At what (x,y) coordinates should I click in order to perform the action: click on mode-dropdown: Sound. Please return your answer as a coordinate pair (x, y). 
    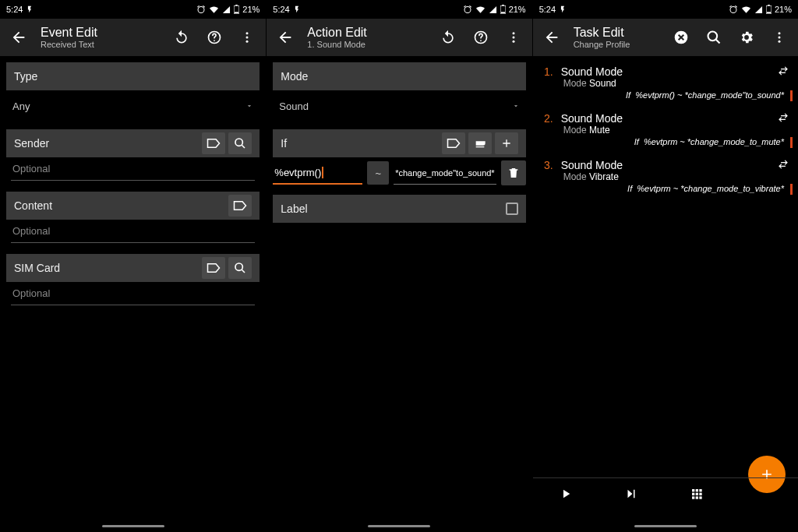
    Looking at the image, I should click on (399, 106).